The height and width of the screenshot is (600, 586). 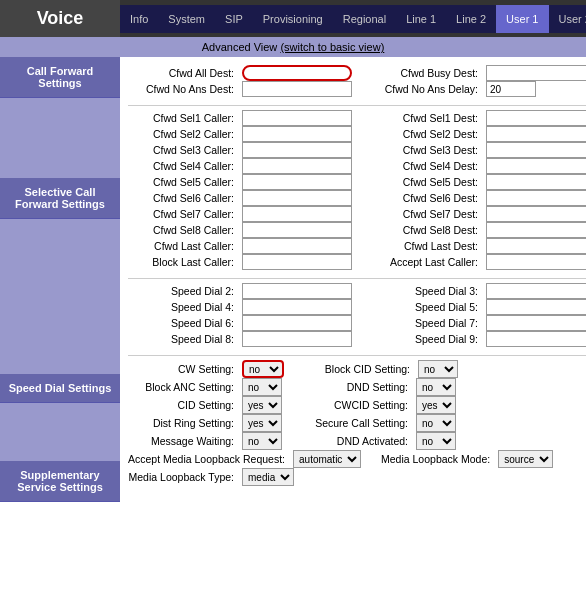 What do you see at coordinates (536, 339) in the screenshot?
I see `speed-dial-9-input` at bounding box center [536, 339].